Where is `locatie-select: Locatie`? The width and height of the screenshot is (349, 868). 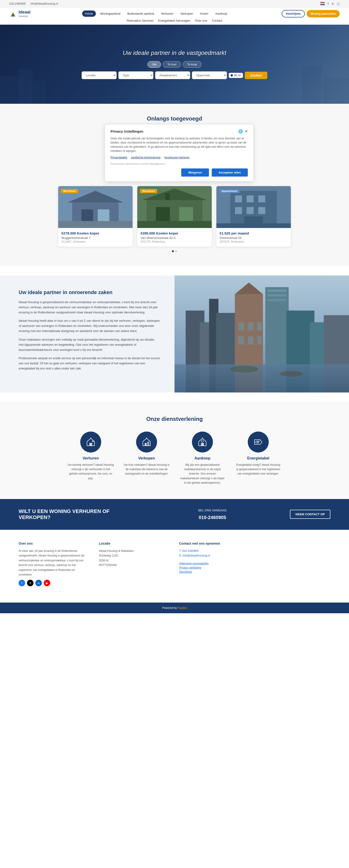 locatie-select: Locatie is located at coordinates (99, 75).